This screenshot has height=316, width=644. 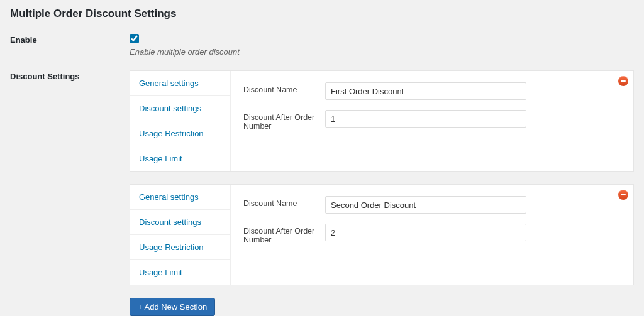 I want to click on enable-content: Enable multiple order discount, so click(x=382, y=45).